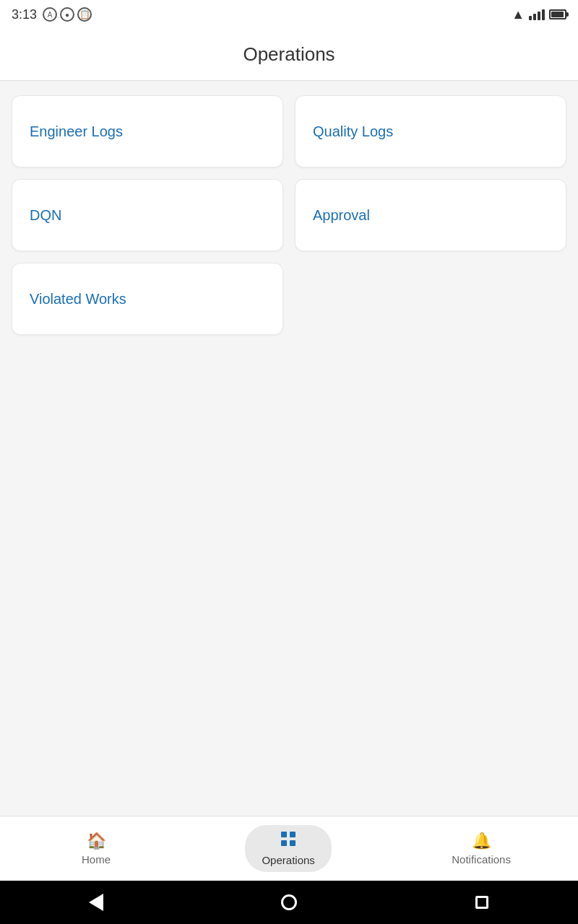 Image resolution: width=578 pixels, height=924 pixels. What do you see at coordinates (353, 131) in the screenshot?
I see `quality-logs-label: Quality Logs` at bounding box center [353, 131].